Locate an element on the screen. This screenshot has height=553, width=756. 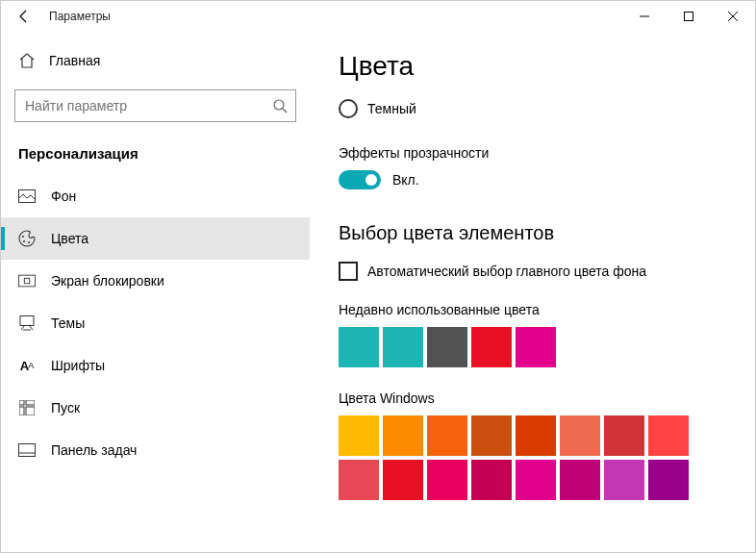
sidebar-item-label: Темы is located at coordinates (67, 323).